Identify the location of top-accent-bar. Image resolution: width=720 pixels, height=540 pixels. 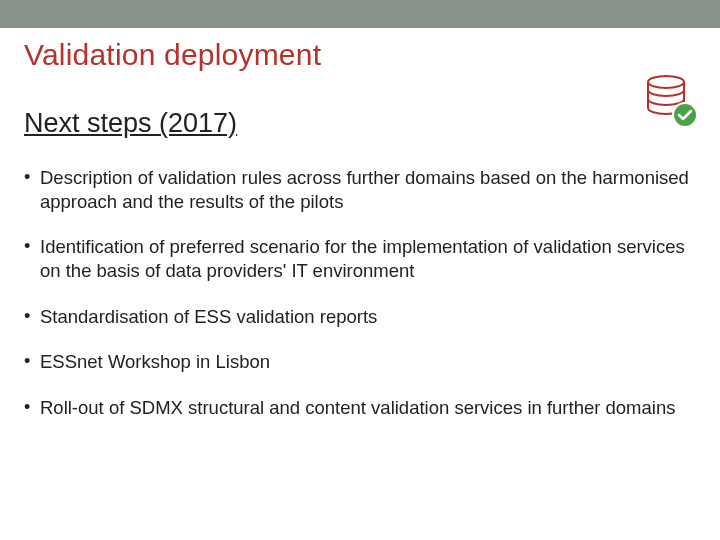
(360, 14).